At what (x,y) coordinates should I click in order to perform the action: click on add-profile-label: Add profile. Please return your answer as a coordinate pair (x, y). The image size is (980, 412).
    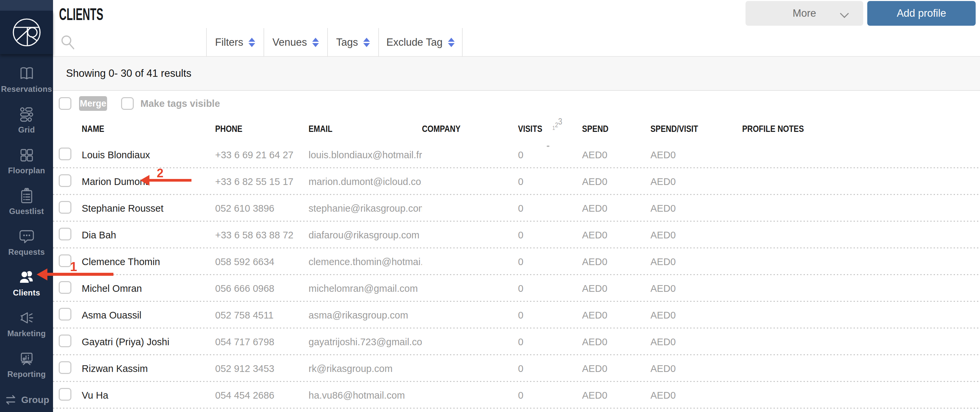
    Looking at the image, I should click on (921, 13).